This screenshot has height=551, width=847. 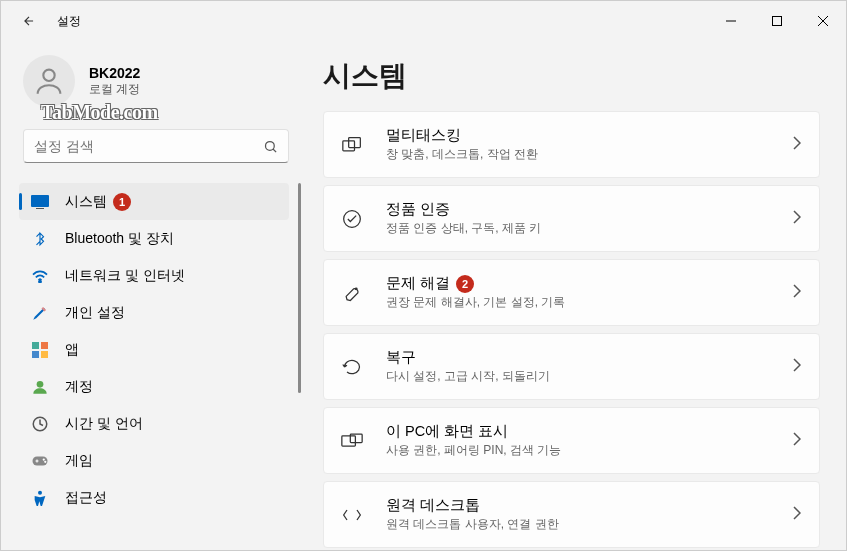 I want to click on setting-card-troubleshoot: 문제 해결 2 권장 문제 해결사, 기본 설정, 기록, so click(x=572, y=292).